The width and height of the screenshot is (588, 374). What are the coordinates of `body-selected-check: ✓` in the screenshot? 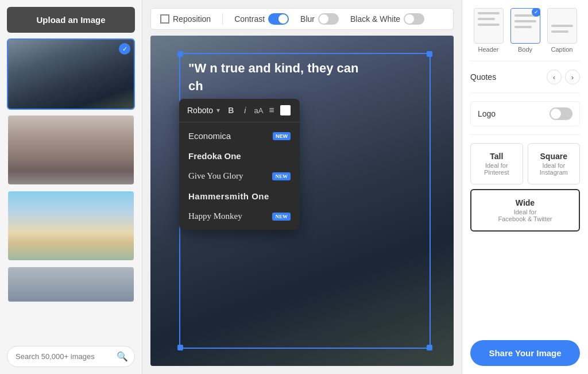 It's located at (536, 13).